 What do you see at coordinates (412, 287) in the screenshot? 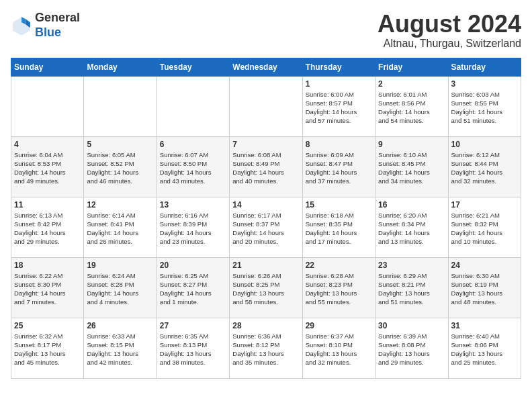
I see `calendar-cell: 23Sunrise: 6:29 AMSunset: 8:21 PMDayligh…` at bounding box center [412, 287].